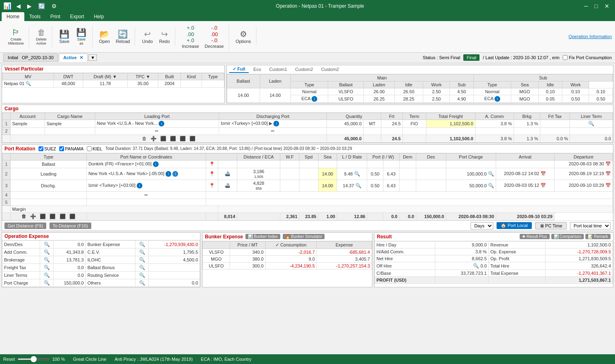  I want to click on liner-term-search: 🔍, so click(591, 124).